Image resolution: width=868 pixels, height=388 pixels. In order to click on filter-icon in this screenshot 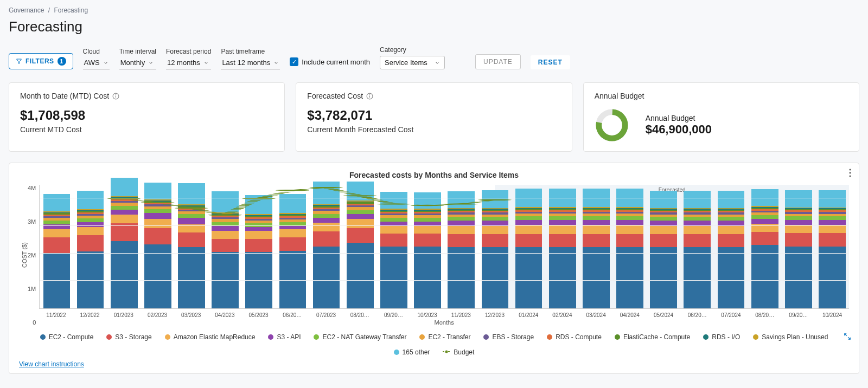, I will do `click(19, 61)`.